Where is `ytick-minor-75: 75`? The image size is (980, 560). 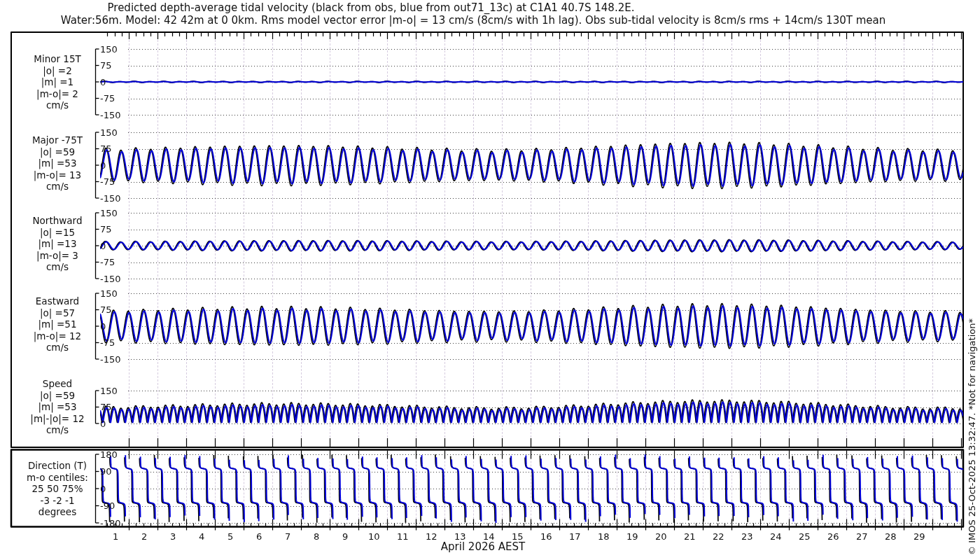 ytick-minor-75: 75 is located at coordinates (106, 66).